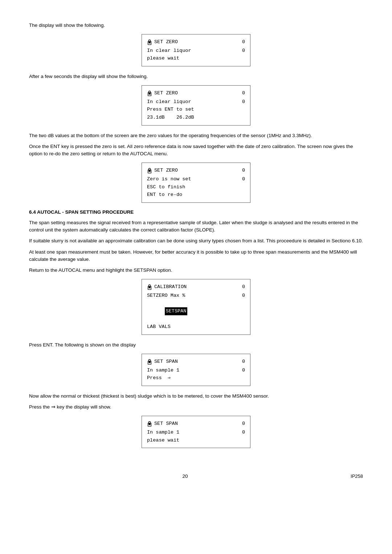 Image resolution: width=392 pixels, height=554 pixels. Describe the element at coordinates (166, 171) in the screenshot. I see `display3-line1-label: SET ZERO` at that location.